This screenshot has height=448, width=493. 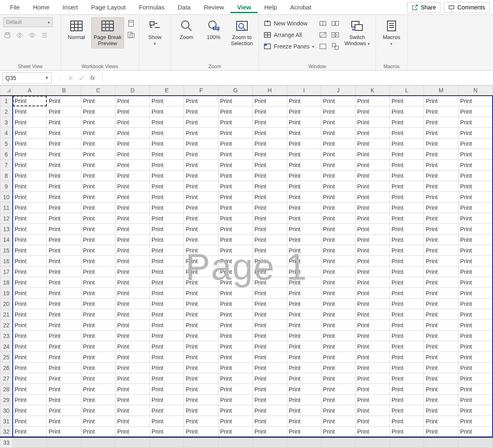 I want to click on cell-K18: Print, so click(x=372, y=283).